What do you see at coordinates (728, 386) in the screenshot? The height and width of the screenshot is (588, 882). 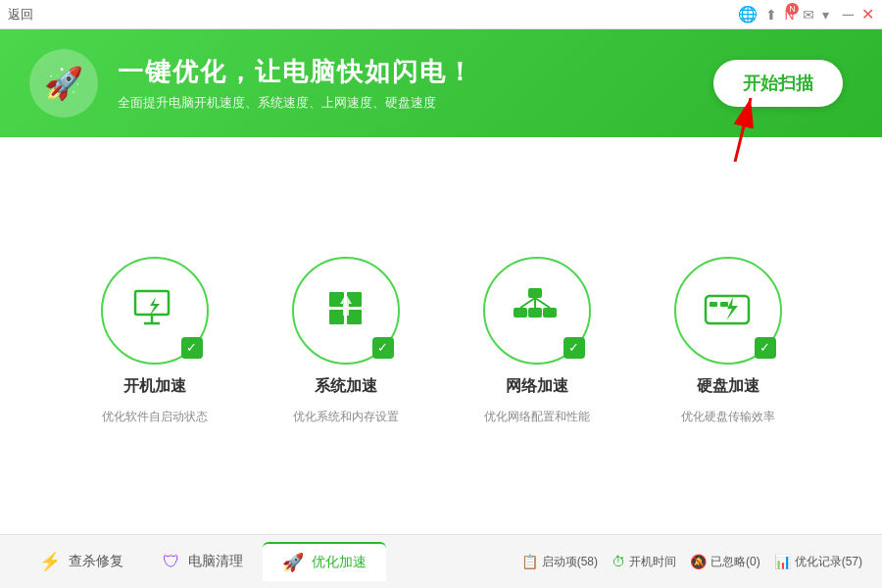 I see `disk-title: 硬盘加速` at bounding box center [728, 386].